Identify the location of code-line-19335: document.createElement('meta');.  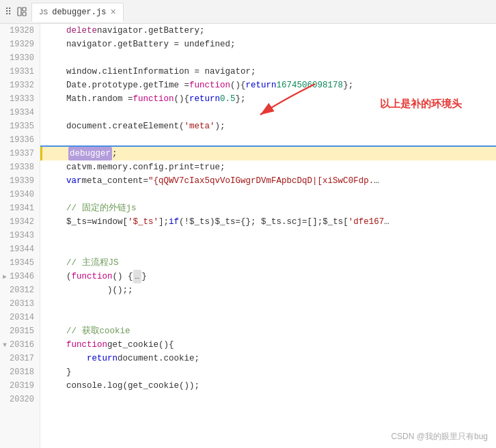
(268, 126).